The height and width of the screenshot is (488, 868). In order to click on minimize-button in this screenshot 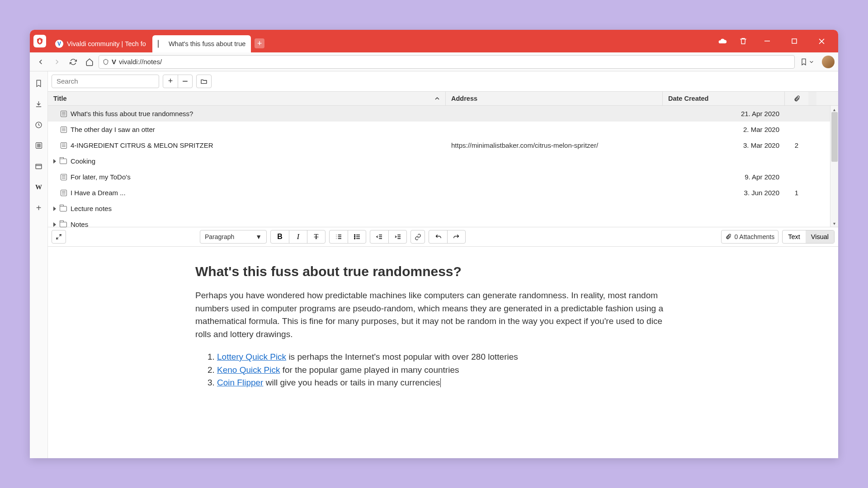, I will do `click(767, 41)`.